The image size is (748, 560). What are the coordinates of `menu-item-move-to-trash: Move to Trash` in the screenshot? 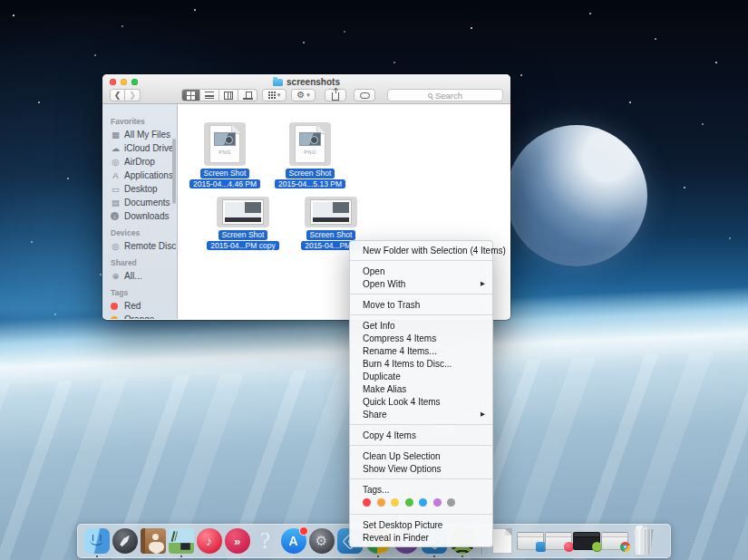 It's located at (421, 304).